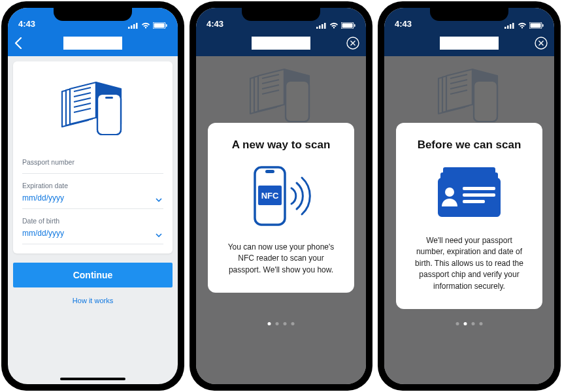 Image resolution: width=562 pixels, height=392 pixels. What do you see at coordinates (18, 43) in the screenshot?
I see `back-button` at bounding box center [18, 43].